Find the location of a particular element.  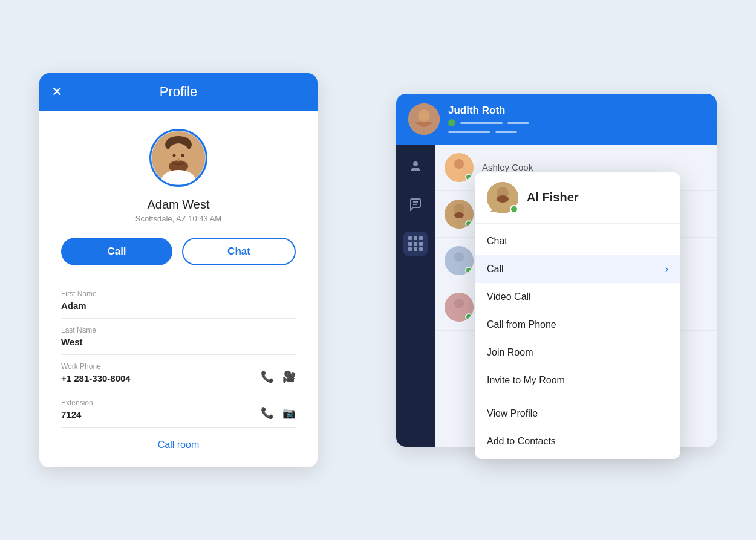

header-bottom-bars is located at coordinates (576, 132).